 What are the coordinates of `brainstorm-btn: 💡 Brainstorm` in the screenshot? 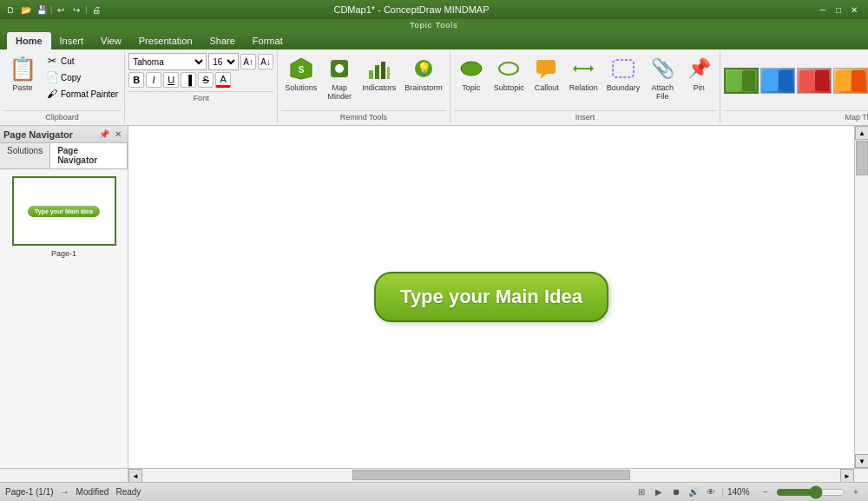 It's located at (424, 80).